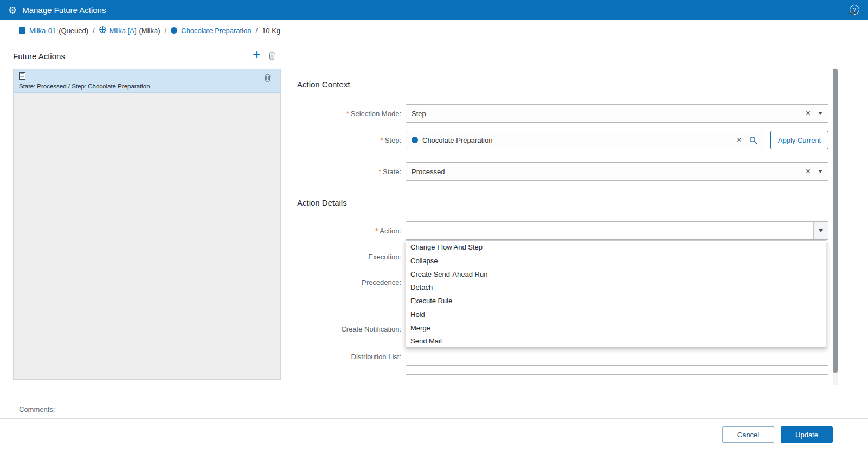 The width and height of the screenshot is (868, 459). I want to click on dropdown-option: Detach, so click(616, 288).